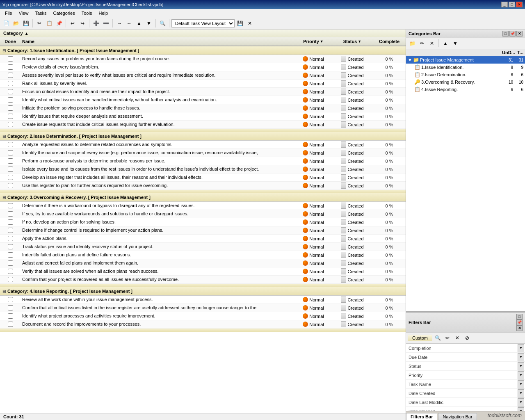 The image size is (525, 420). I want to click on move-down-button: ▼, so click(149, 23).